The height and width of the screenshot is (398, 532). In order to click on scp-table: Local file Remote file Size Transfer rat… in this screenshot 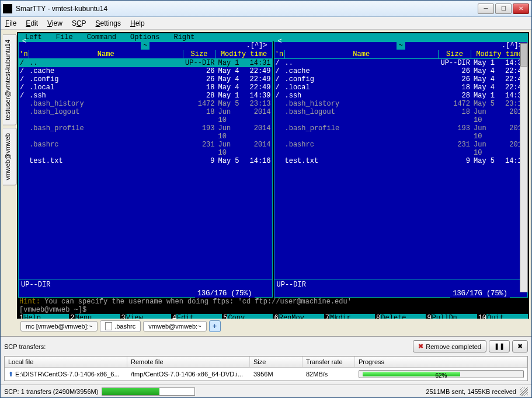, I will do `click(266, 369)`.